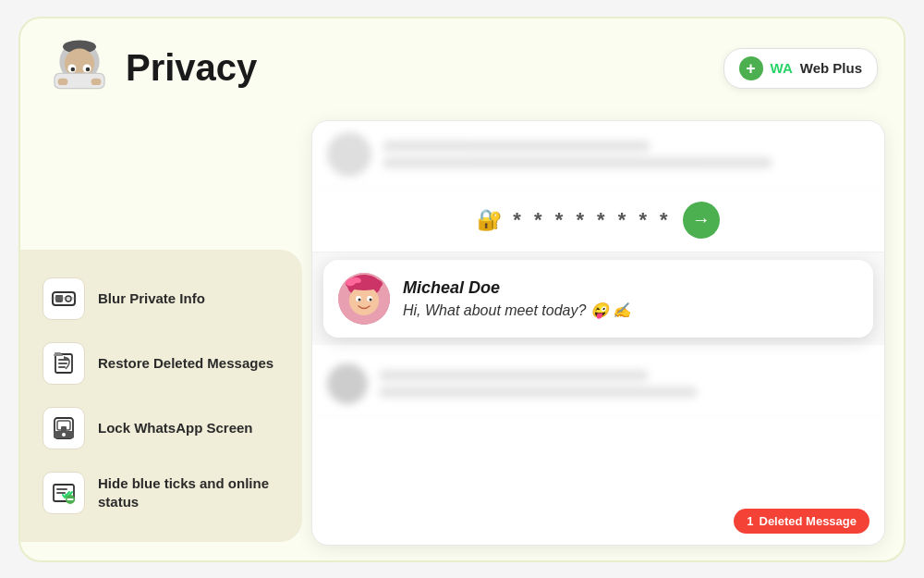 The image size is (924, 578). I want to click on hide-ticks-icon, so click(64, 493).